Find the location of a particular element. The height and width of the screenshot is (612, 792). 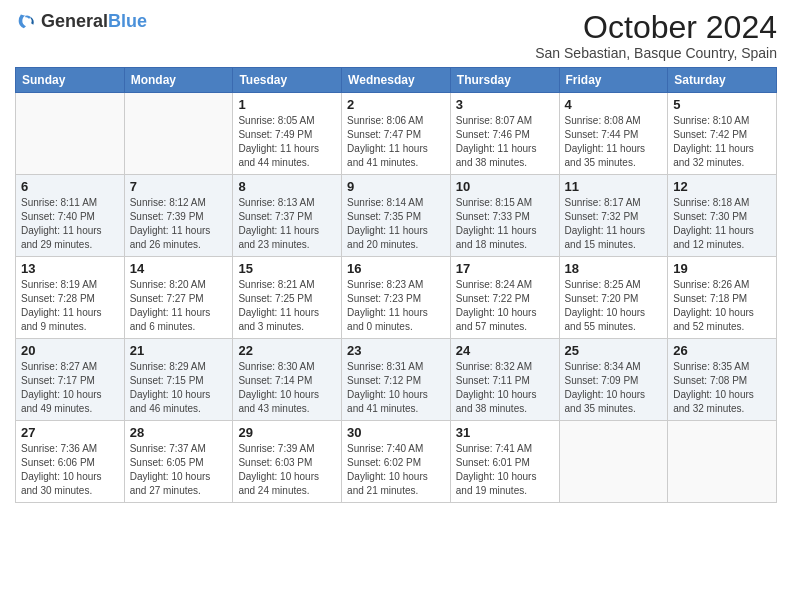

day-number: 25 is located at coordinates (614, 350).